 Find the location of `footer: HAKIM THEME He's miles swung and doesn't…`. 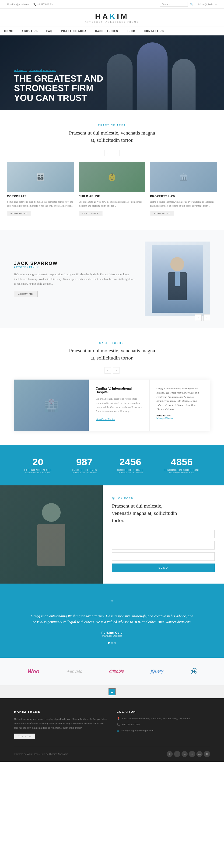

footer: HAKIM THEME He's miles swung and doesn't… is located at coordinates (112, 730).